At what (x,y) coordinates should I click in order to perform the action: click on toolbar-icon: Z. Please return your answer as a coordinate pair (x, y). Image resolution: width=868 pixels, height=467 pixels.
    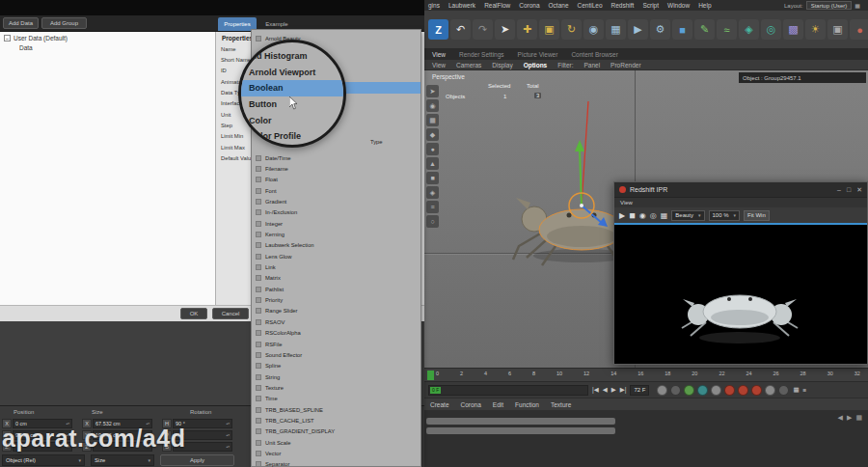
    Looking at the image, I should click on (438, 29).